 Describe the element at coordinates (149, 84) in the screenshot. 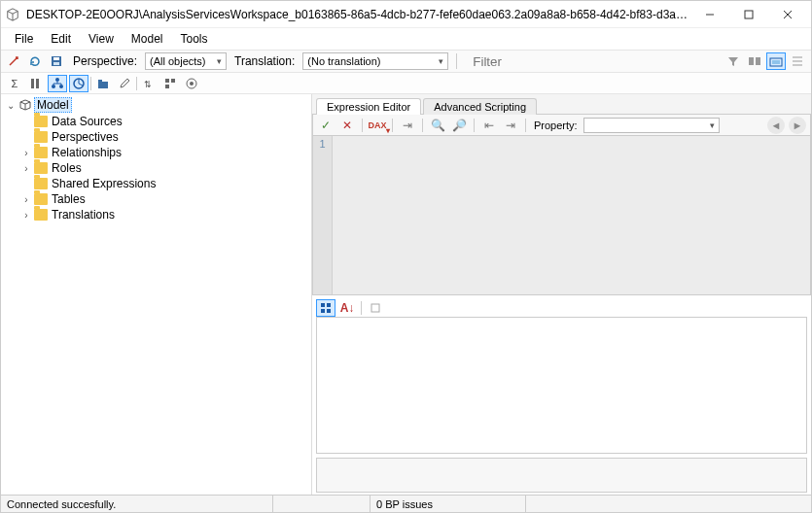

I see `sort-alpha-icon: ⇅` at that location.